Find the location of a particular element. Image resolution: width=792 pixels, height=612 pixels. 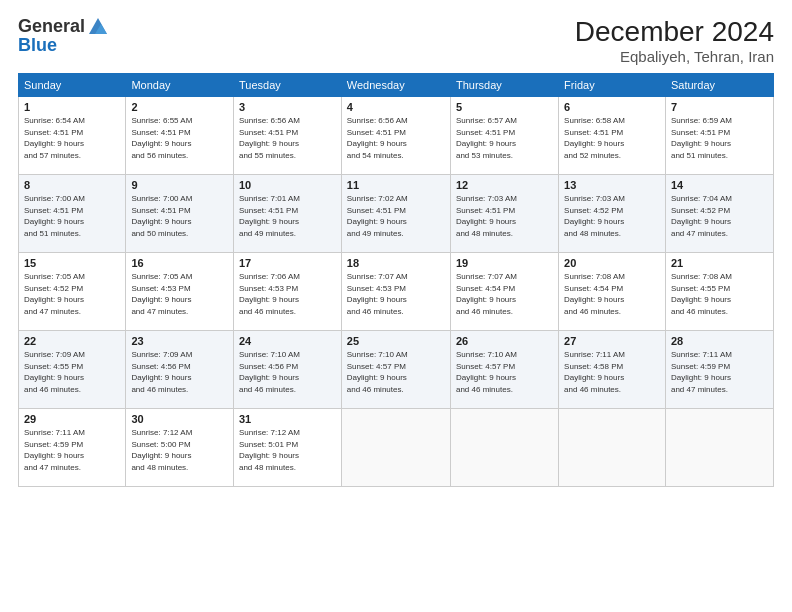

day-number: 19 is located at coordinates (504, 263).